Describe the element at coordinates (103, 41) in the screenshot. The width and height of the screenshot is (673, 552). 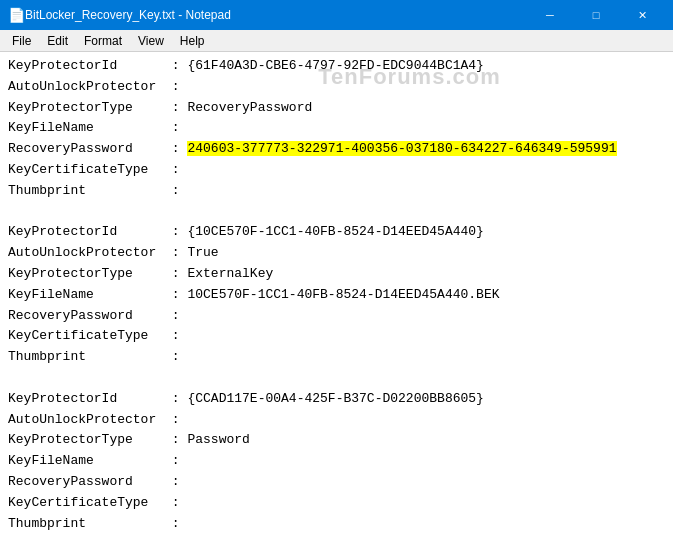
I see `menu-item-format: Format` at that location.